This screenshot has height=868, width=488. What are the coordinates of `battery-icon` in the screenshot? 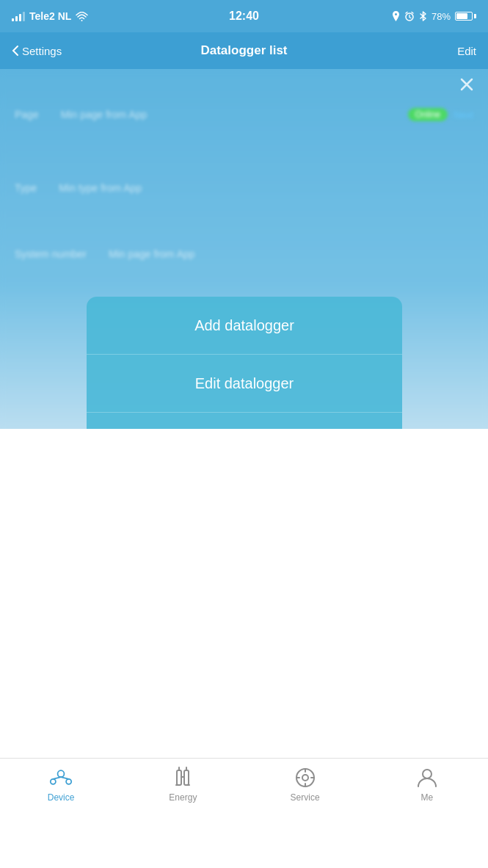 It's located at (465, 16).